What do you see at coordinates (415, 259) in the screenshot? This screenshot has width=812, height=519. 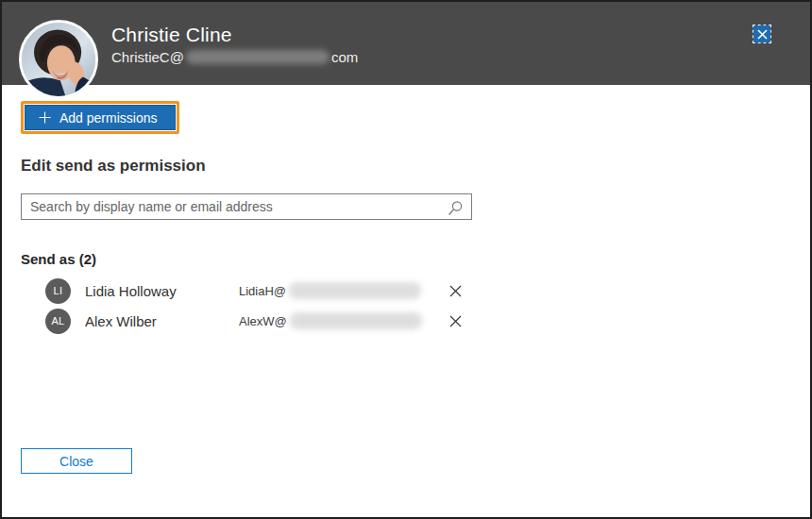 I see `send-as-count-label: Send as (2)` at bounding box center [415, 259].